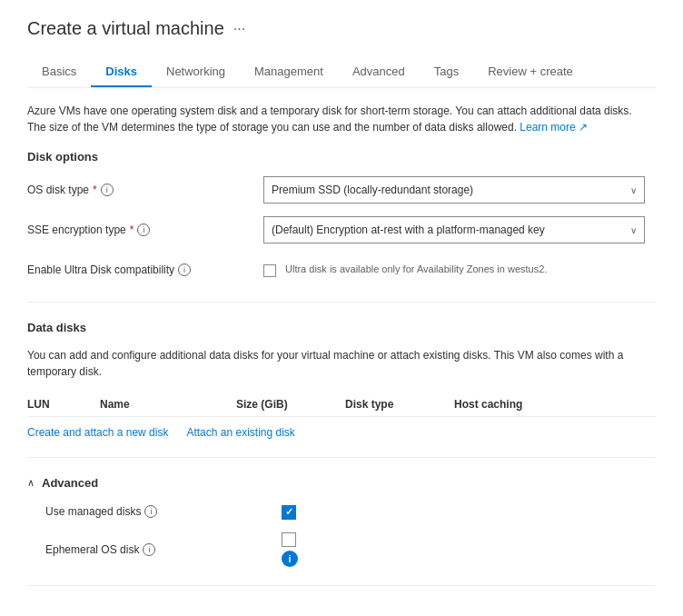  Describe the element at coordinates (342, 73) in the screenshot. I see `tab-bar: Basics Disks Networking Management Advan…` at that location.